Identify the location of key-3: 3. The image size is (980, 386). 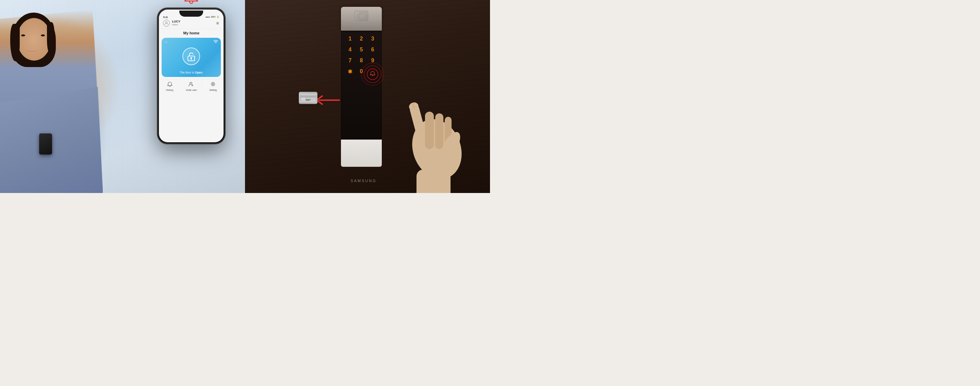
(373, 39).